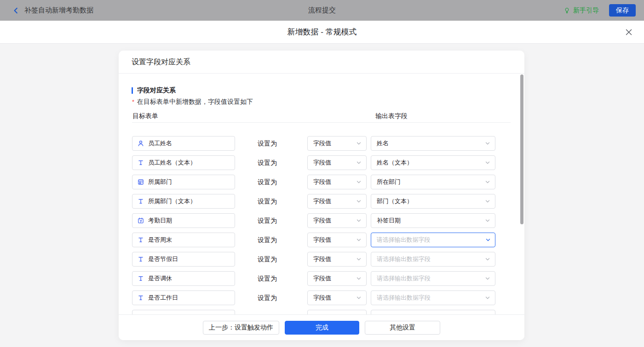 This screenshot has width=644, height=347. Describe the element at coordinates (160, 143) in the screenshot. I see `target-field-label: 员工姓名` at that location.